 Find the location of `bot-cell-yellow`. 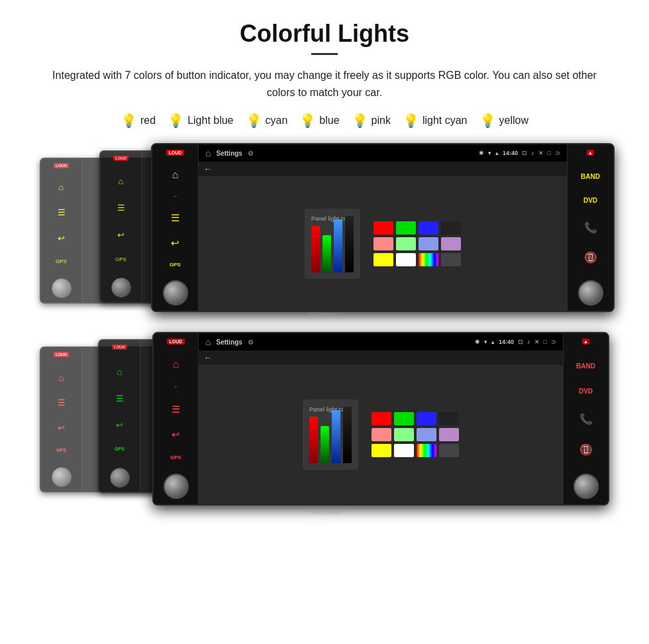

bot-cell-yellow is located at coordinates (381, 451).